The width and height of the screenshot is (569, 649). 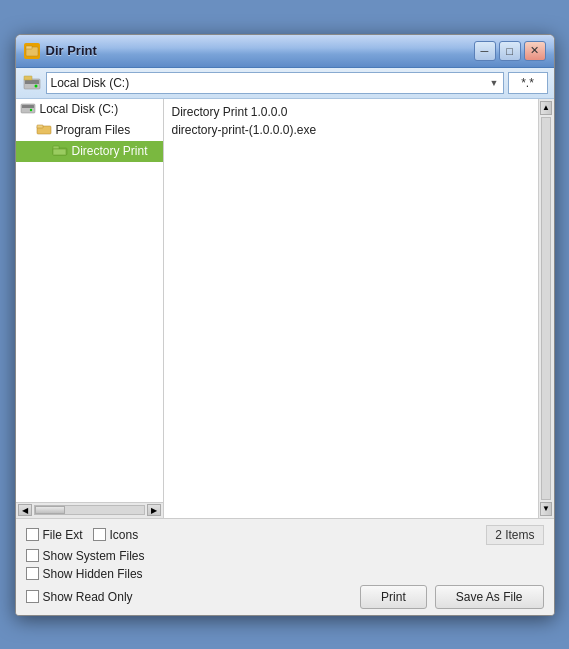 What do you see at coordinates (90, 152) in the screenshot?
I see `tree-item-directory-print: Directory Print` at bounding box center [90, 152].